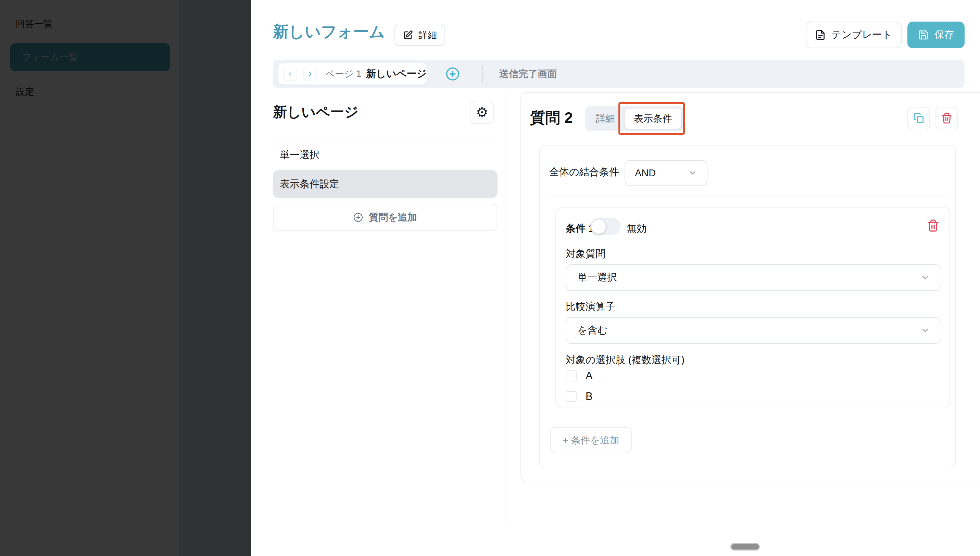 This screenshot has height=556, width=980. What do you see at coordinates (923, 35) in the screenshot?
I see `save-icon` at bounding box center [923, 35].